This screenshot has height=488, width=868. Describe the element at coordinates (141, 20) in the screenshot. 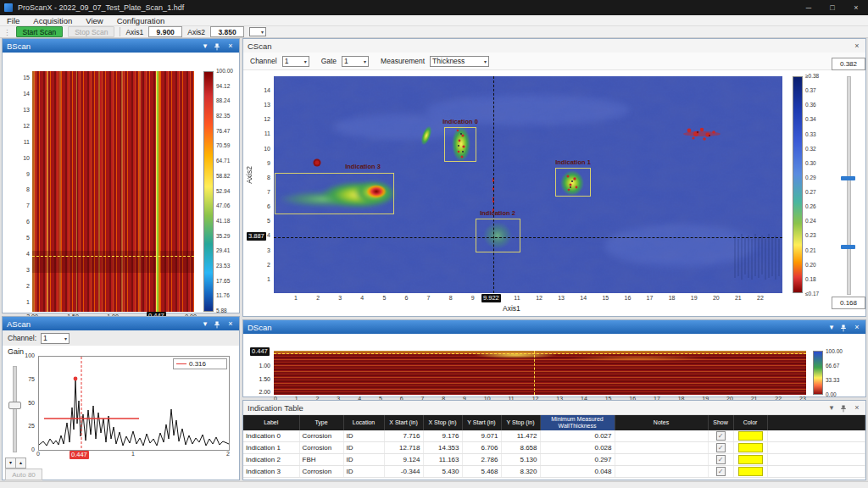

I see `menu-configuration: Configuration` at that location.